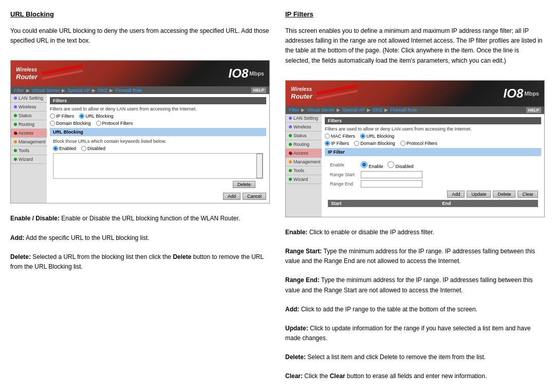  What do you see at coordinates (419, 143) in the screenshot?
I see `right-radio-protocol-filters: Protocol Filters` at bounding box center [419, 143].